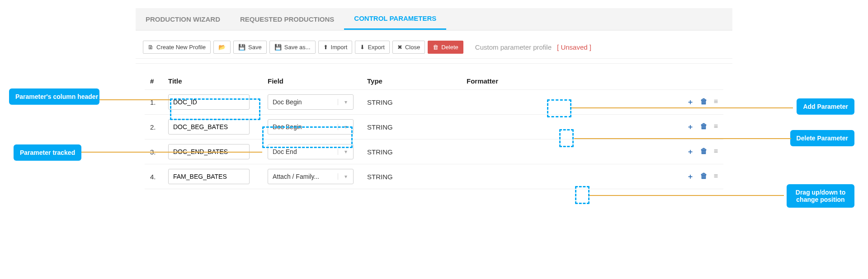  Describe the element at coordinates (292, 47) in the screenshot. I see `save-as-button: 💾 Save as...` at that location.